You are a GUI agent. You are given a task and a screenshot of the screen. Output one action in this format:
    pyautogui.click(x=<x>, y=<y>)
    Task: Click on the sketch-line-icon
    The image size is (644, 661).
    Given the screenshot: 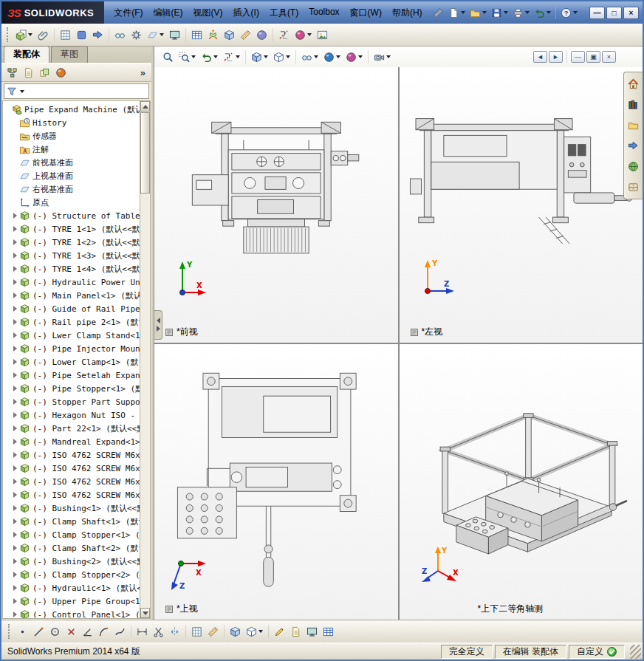 What is the action you would take?
    pyautogui.click(x=38, y=632)
    